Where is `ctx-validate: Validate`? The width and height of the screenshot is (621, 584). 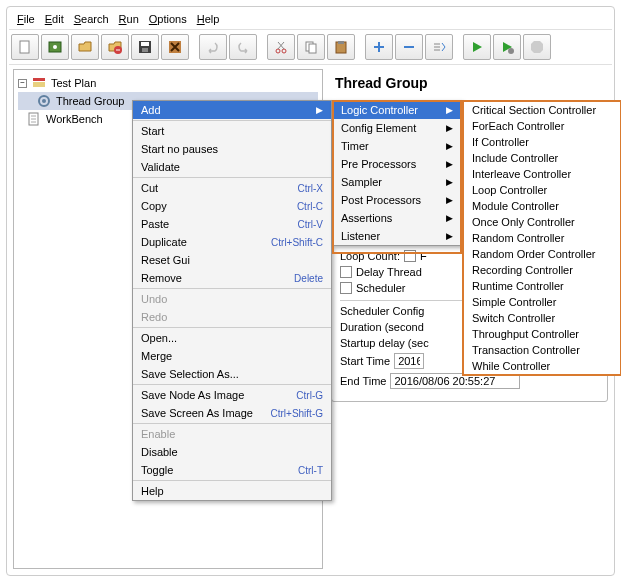 ctx-validate: Validate is located at coordinates (232, 167).